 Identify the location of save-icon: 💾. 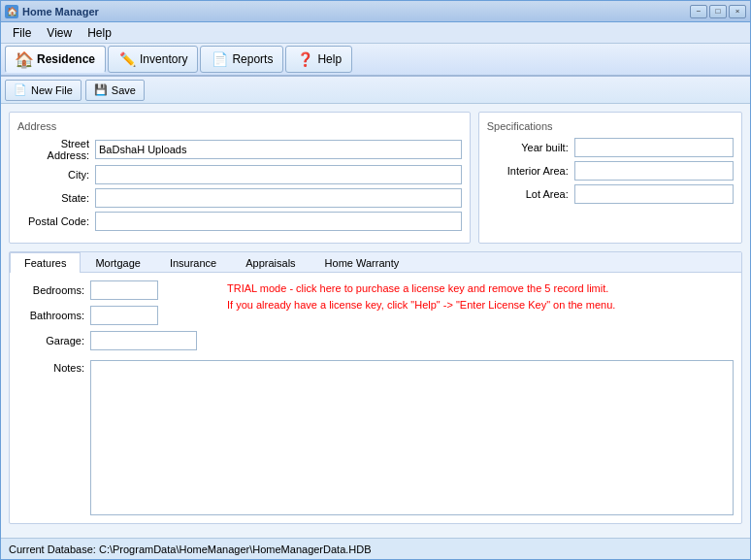
(101, 89).